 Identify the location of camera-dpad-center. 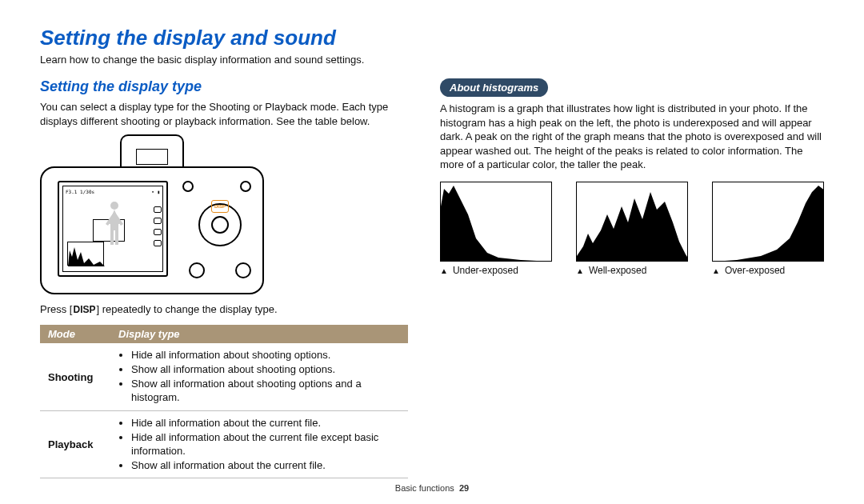
(220, 225).